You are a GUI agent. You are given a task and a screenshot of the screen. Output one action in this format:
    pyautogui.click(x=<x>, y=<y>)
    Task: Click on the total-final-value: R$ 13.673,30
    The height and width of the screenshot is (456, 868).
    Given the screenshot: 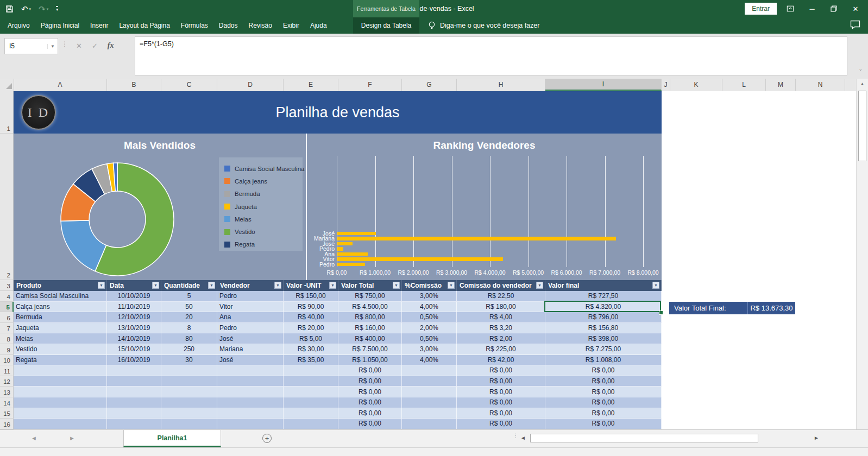 What is the action you would take?
    pyautogui.click(x=771, y=308)
    